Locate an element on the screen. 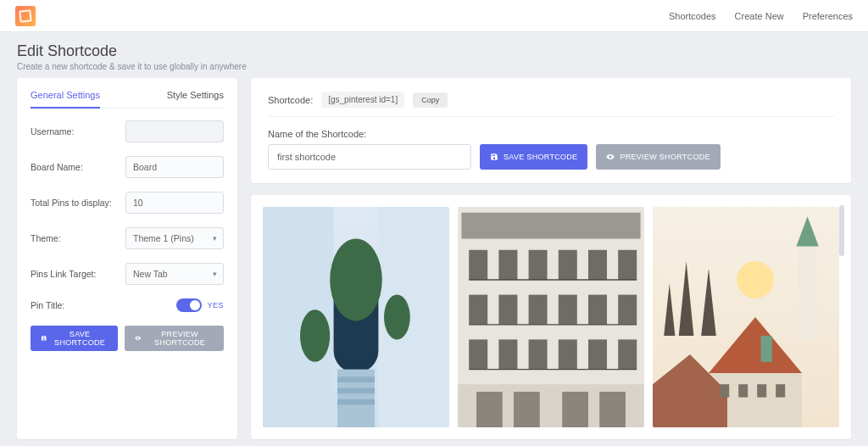  target-label: Pins Link Target: is located at coordinates (63, 274).